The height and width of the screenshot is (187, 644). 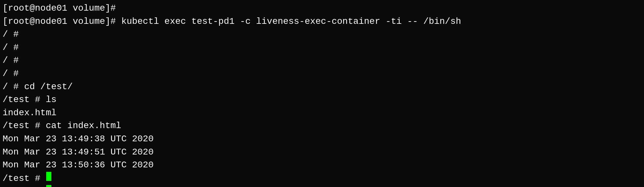 What do you see at coordinates (322, 74) in the screenshot?
I see `terminal-line-6: / #` at bounding box center [322, 74].